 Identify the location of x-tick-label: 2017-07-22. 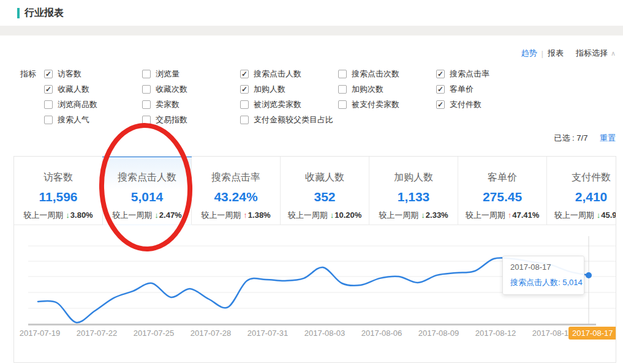
(97, 333).